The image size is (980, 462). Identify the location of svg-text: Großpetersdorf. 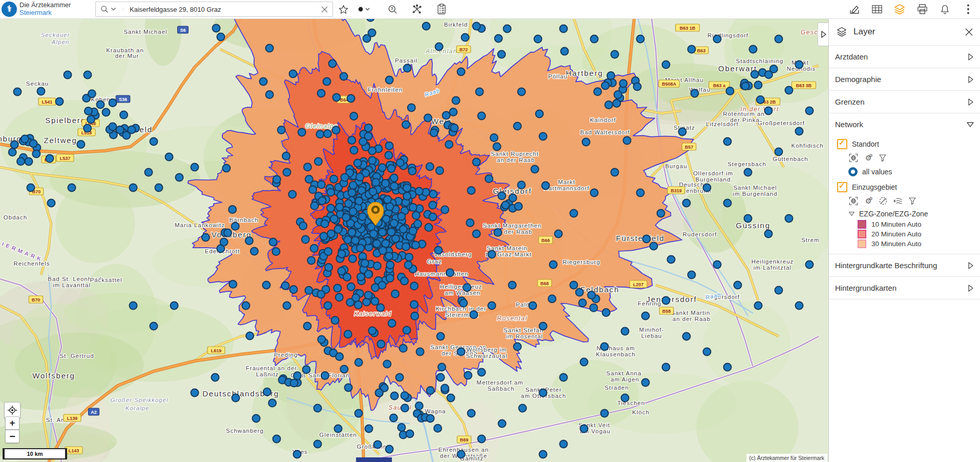
(781, 123).